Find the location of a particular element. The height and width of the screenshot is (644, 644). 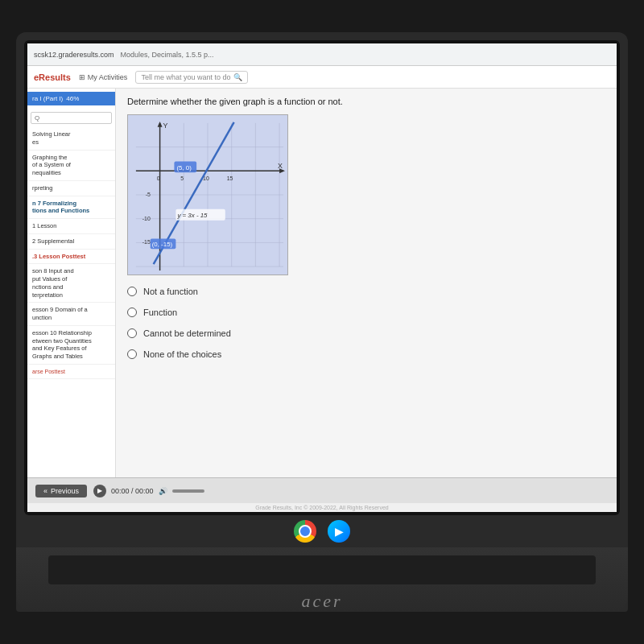

svg-text: y = 3x - 15 is located at coordinates (192, 216).